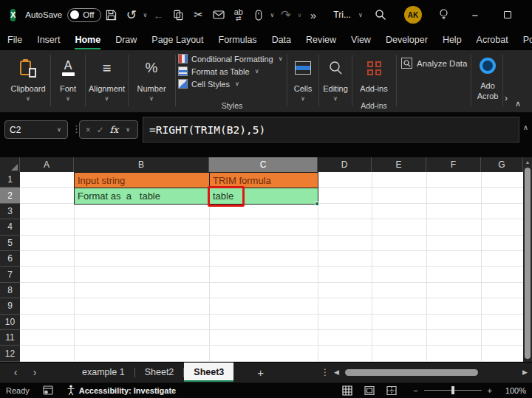 This screenshot has width=532, height=398. Describe the element at coordinates (513, 391) in the screenshot. I see `zoom-level: 100%` at that location.